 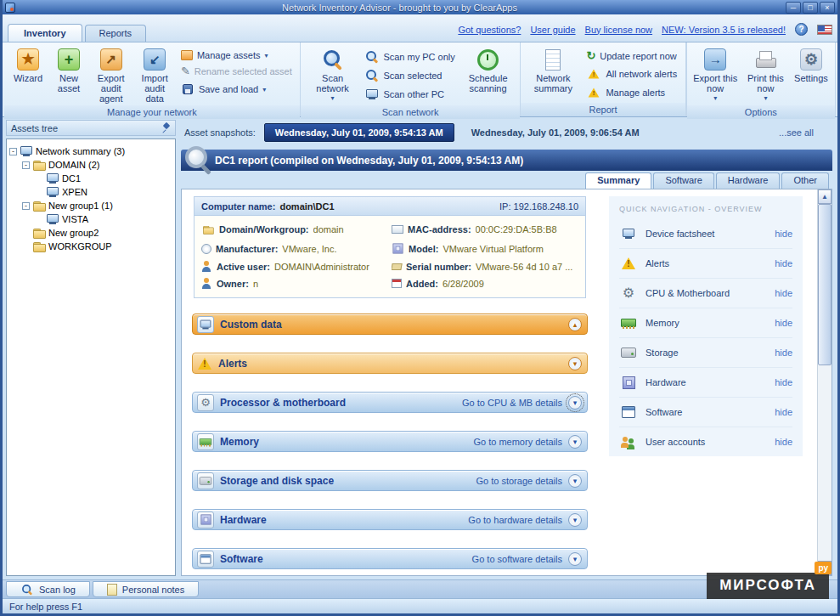 What do you see at coordinates (116, 33) in the screenshot?
I see `tab-reports: Reports` at bounding box center [116, 33].